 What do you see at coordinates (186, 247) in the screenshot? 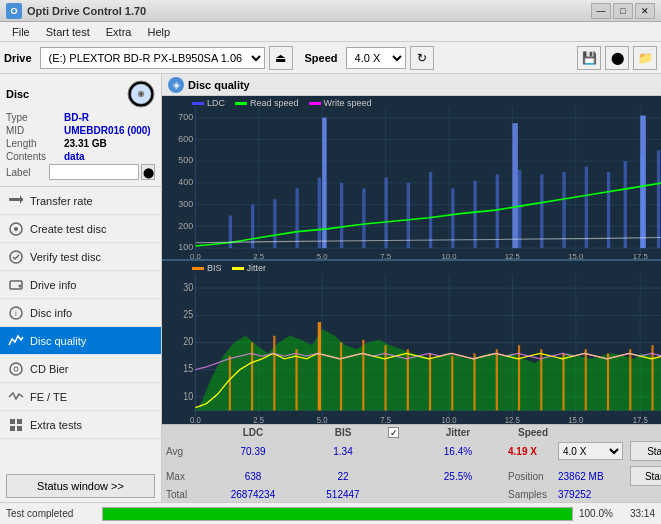
I see `svg-text: 100` at bounding box center [186, 247].